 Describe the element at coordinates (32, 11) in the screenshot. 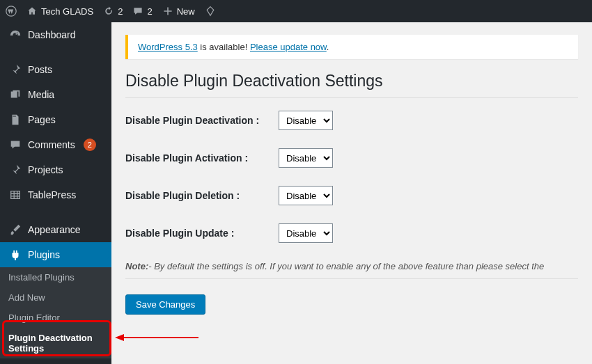

I see `home-icon` at that location.